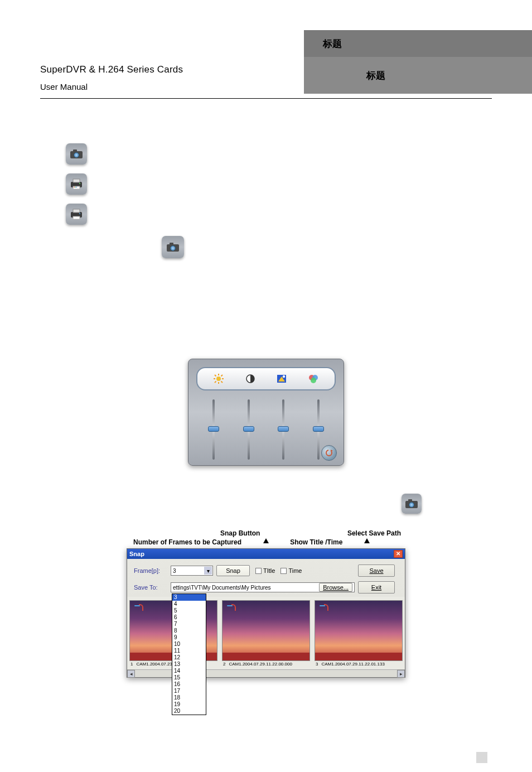 The width and height of the screenshot is (532, 772). What do you see at coordinates (189, 631) in the screenshot?
I see `frame-option: 8` at bounding box center [189, 631].